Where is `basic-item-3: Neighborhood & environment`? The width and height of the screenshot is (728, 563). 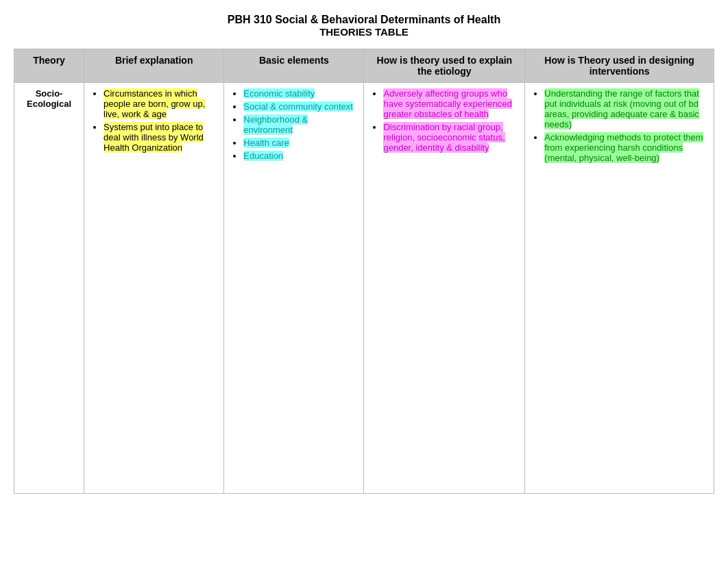 basic-item-3: Neighborhood & environment is located at coordinates (300, 125).